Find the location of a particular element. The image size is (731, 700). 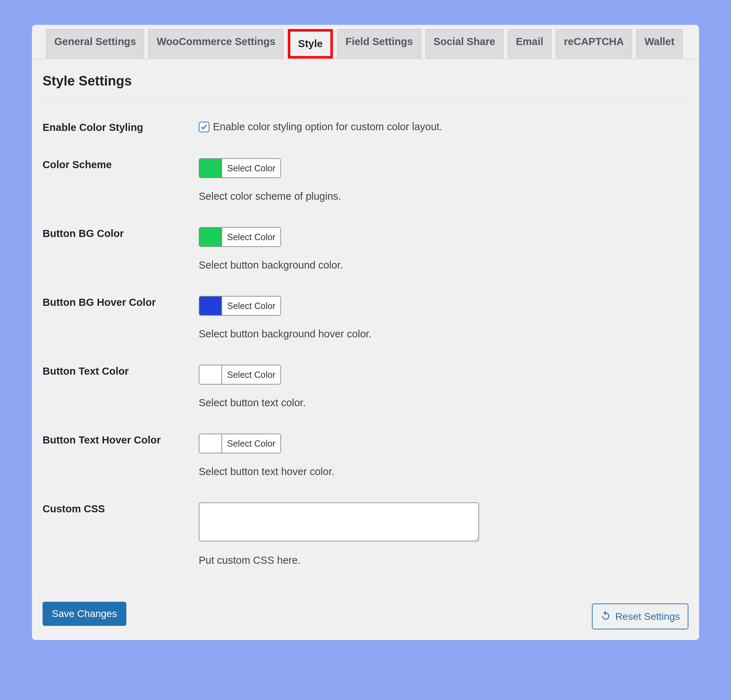

button-bg-picker: Select Color is located at coordinates (240, 237).